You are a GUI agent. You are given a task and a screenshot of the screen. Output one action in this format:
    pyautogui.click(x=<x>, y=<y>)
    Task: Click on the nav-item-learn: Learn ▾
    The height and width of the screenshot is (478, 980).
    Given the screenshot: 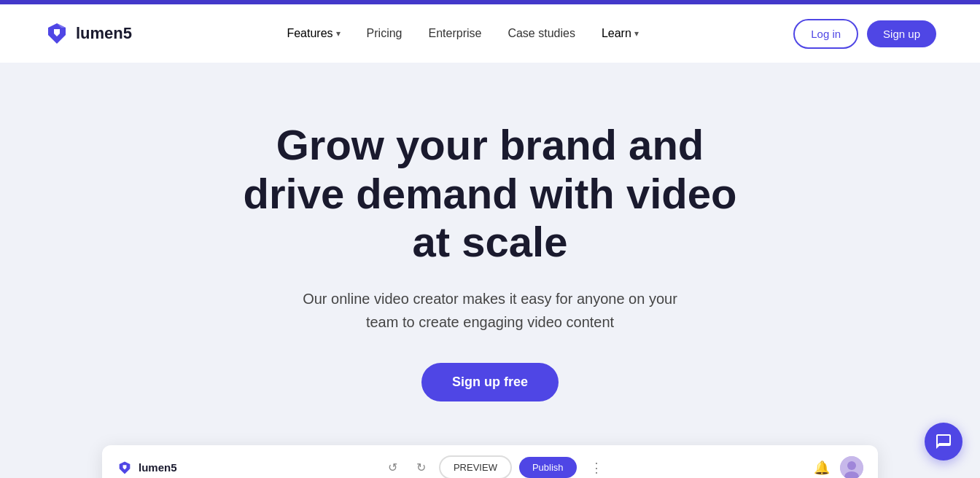 What is the action you would take?
    pyautogui.click(x=620, y=34)
    